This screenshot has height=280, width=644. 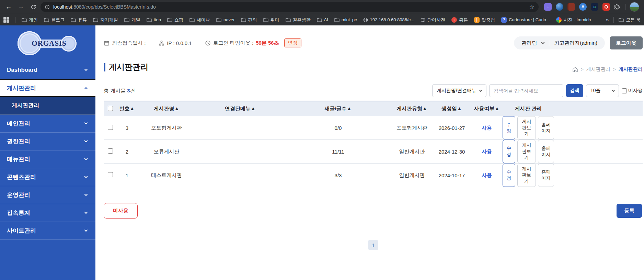 I want to click on admin-account-pill: 관리팀 최고관리자(admin), so click(x=560, y=43).